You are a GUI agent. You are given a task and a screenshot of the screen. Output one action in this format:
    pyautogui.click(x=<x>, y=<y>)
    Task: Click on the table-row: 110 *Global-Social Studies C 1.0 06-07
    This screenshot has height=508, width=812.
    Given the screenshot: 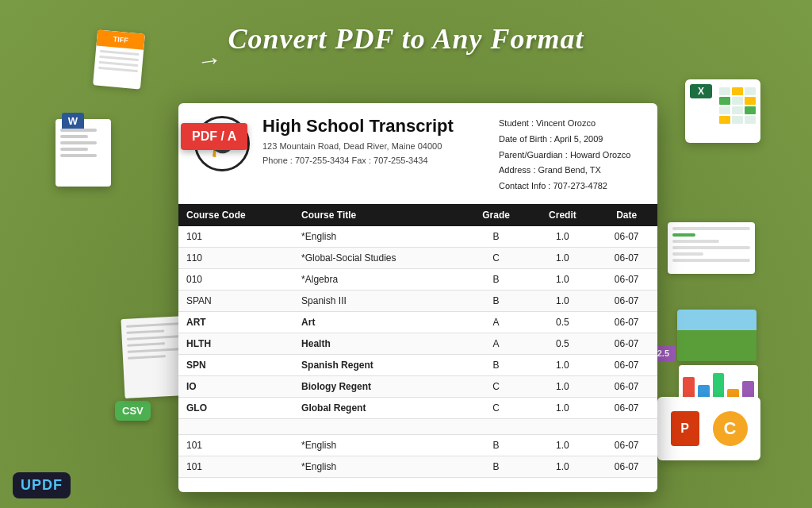 What is the action you would take?
    pyautogui.click(x=418, y=257)
    